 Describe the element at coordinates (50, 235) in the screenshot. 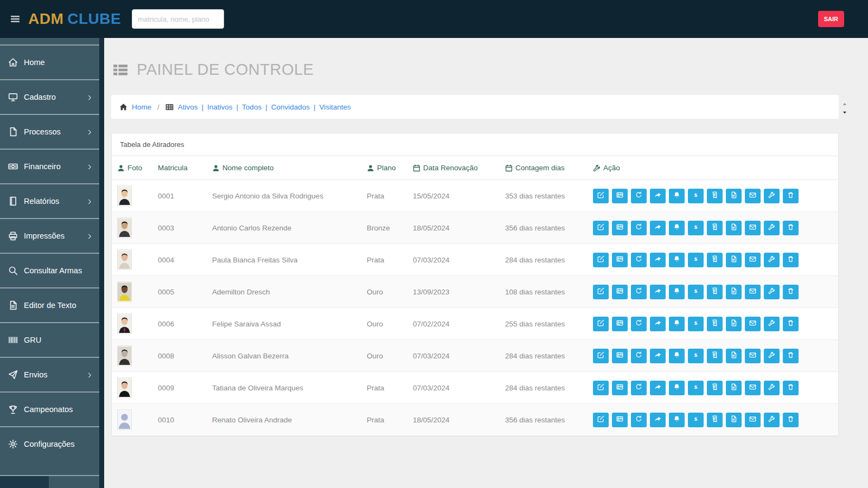

I see `sidebar-item-impressoes: Impressões` at that location.